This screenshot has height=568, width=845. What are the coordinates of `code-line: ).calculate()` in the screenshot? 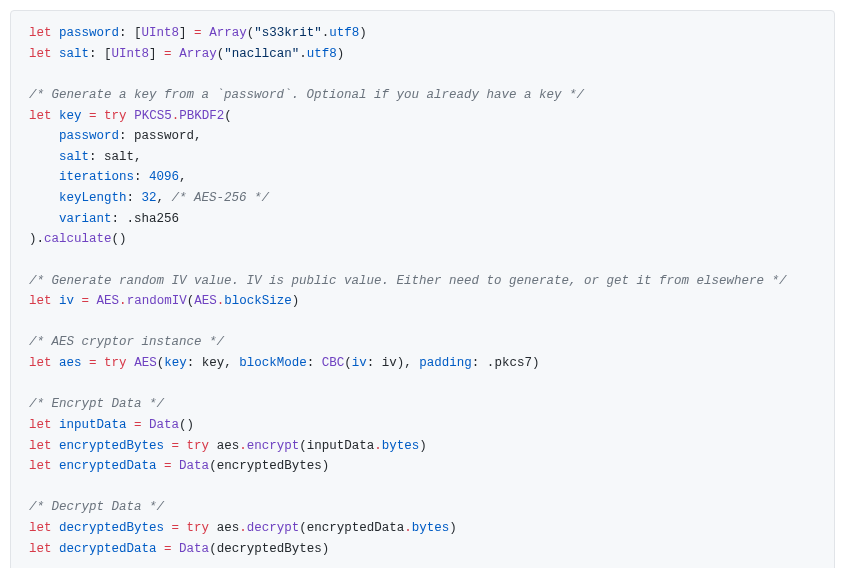 It's located at (78, 239).